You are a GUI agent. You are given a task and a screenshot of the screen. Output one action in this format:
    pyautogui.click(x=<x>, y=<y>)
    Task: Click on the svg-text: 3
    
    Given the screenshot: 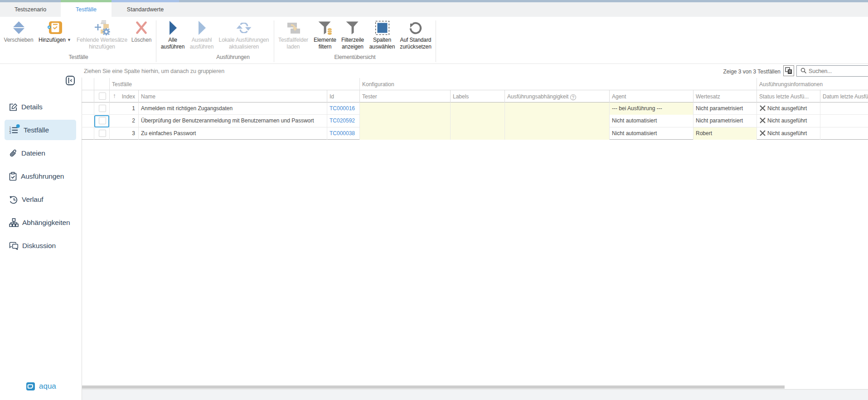 What is the action you would take?
    pyautogui.click(x=10, y=132)
    